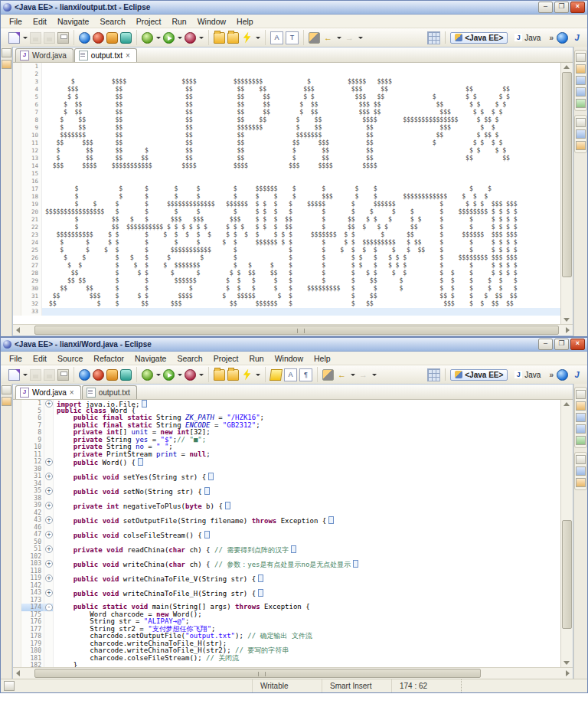 This screenshot has height=707, width=588. I want to click on run-icon, so click(168, 375).